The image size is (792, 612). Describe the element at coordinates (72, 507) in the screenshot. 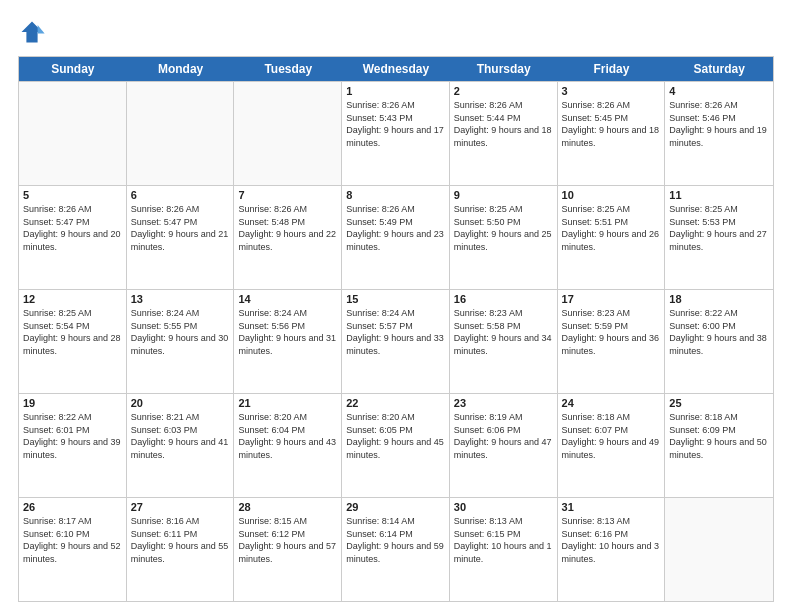

I see `day-number: 26` at that location.